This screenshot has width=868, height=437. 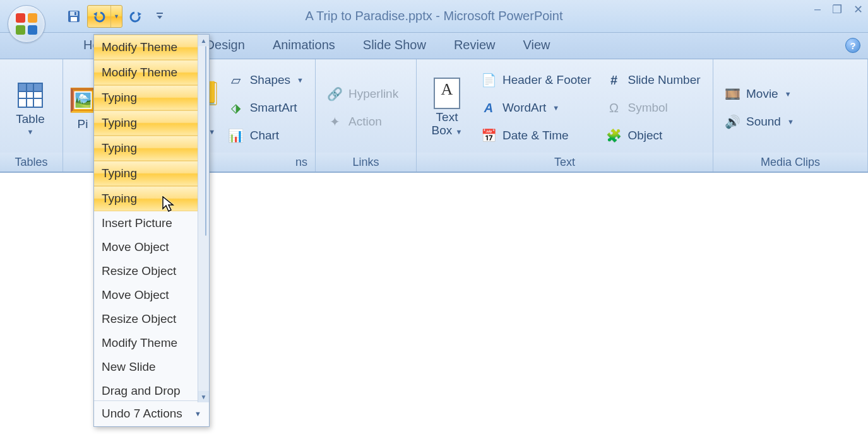 What do you see at coordinates (790, 162) in the screenshot?
I see `group-label-media: Media Clips` at bounding box center [790, 162].